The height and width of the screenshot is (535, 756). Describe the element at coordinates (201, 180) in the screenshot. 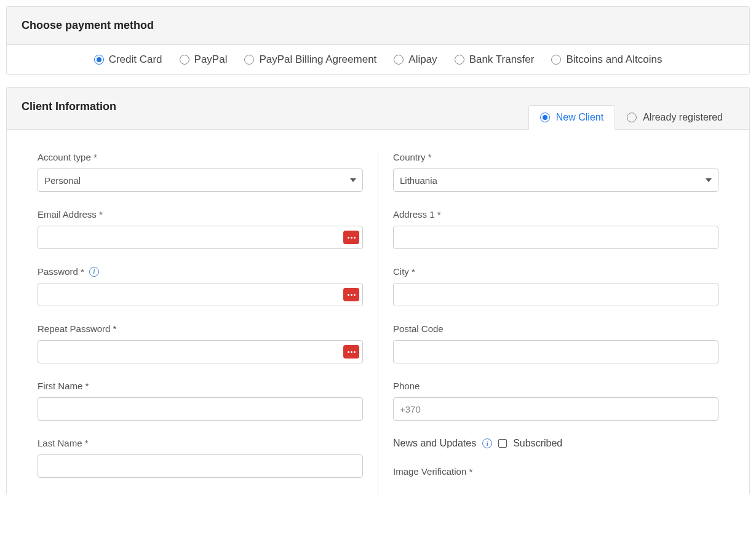

I see `account-type-select: Personal` at that location.